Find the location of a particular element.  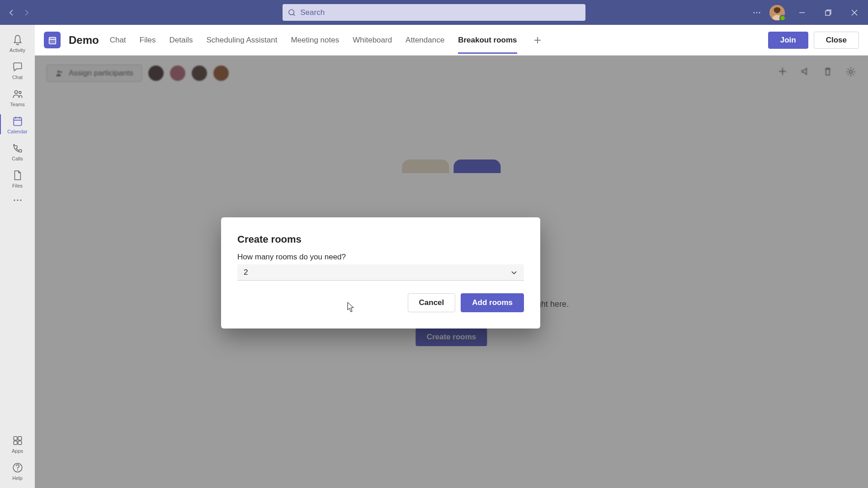

search-input is located at coordinates (440, 13).